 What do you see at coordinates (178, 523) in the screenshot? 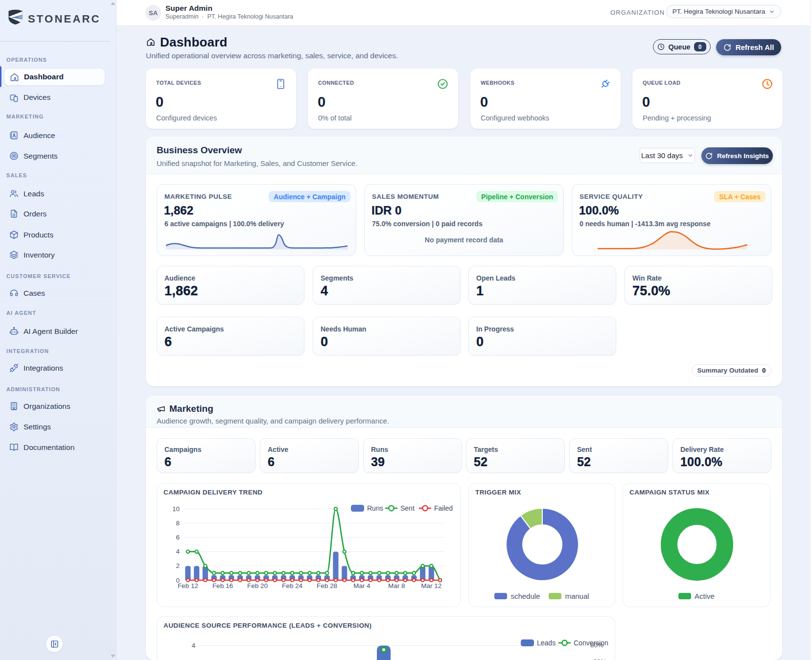
I see `svg-text: 8` at bounding box center [178, 523].